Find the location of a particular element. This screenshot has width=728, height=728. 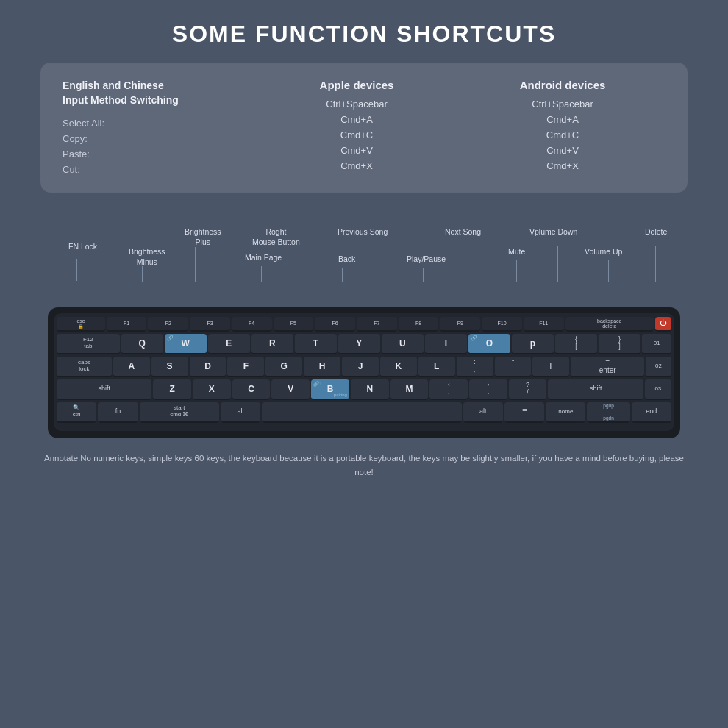

key-01: 01 is located at coordinates (657, 344).